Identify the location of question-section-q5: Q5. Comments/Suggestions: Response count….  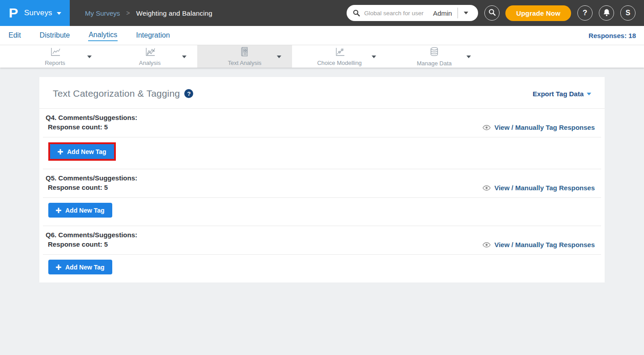
(322, 198).